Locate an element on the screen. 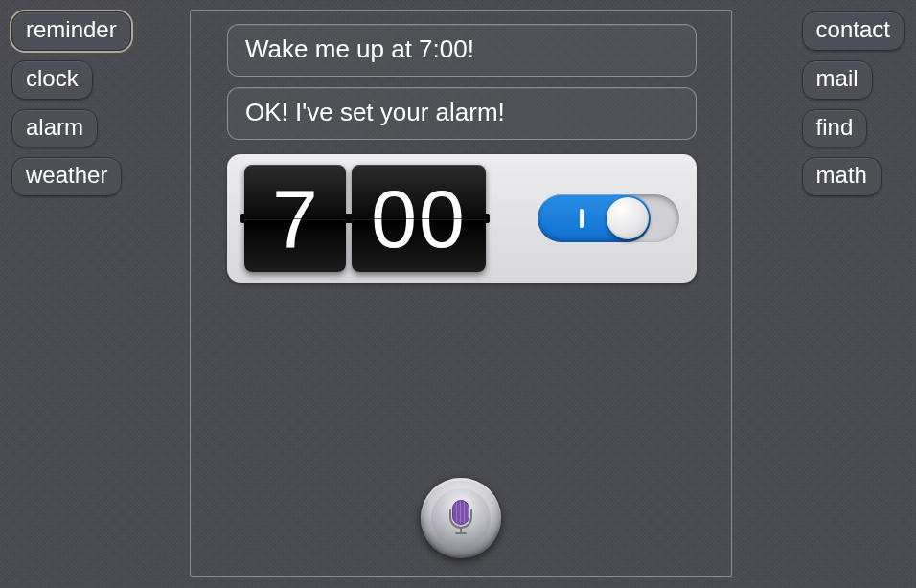 Image resolution: width=916 pixels, height=588 pixels. category-mail: mail is located at coordinates (837, 80).